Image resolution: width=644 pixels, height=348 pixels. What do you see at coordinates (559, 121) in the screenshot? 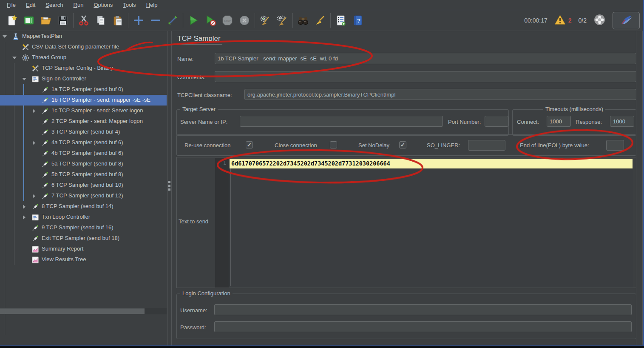
I see `connect-timeout-input` at bounding box center [559, 121].